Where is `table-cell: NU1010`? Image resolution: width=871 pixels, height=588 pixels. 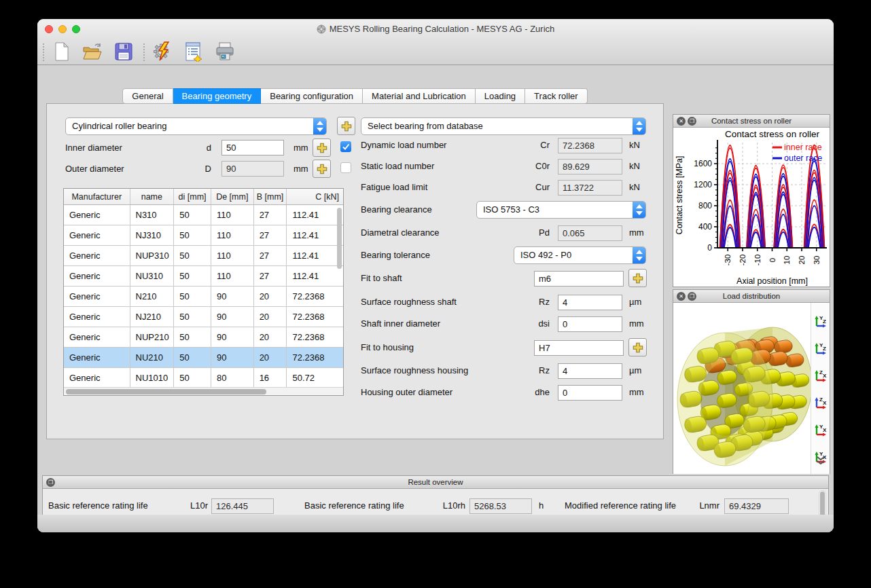
table-cell: NU1010 is located at coordinates (152, 378).